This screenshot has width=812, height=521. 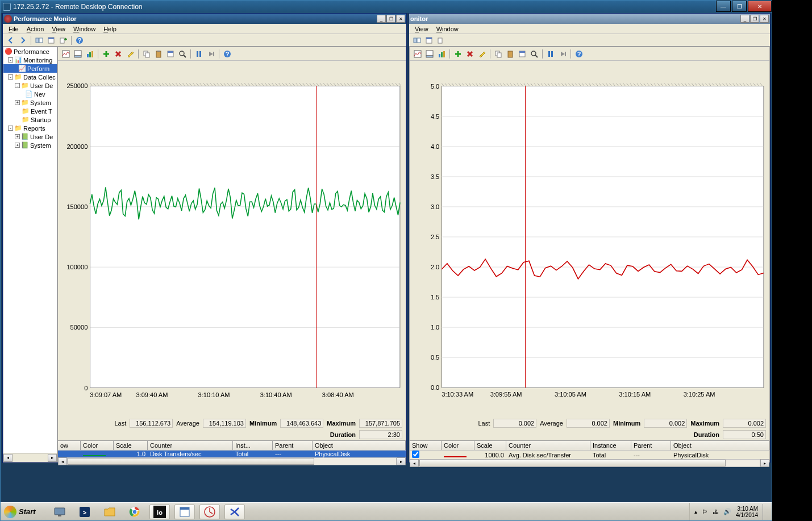 I want to click on menu-view: View, so click(x=422, y=29).